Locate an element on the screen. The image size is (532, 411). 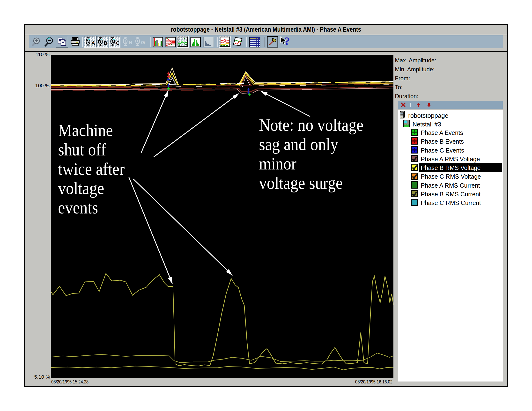
svg-text: N is located at coordinates (131, 42).